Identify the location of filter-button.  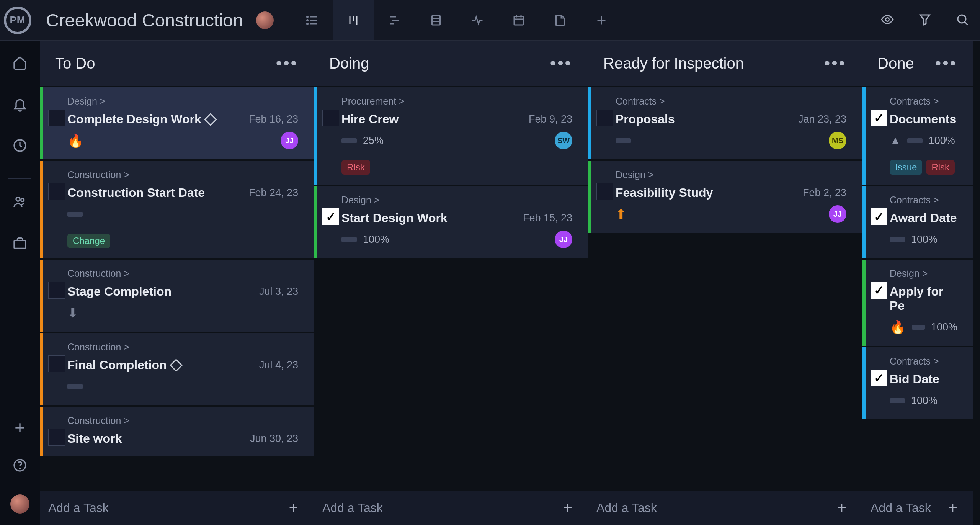
(925, 20).